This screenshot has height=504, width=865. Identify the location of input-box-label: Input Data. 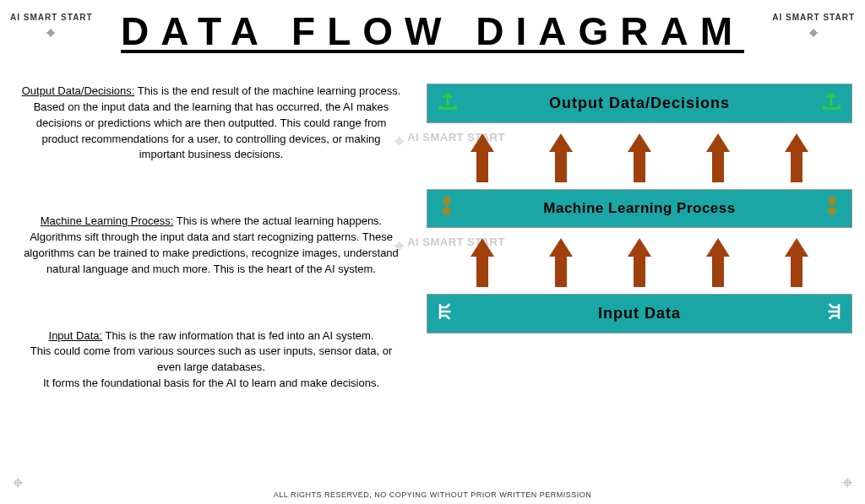
(639, 314).